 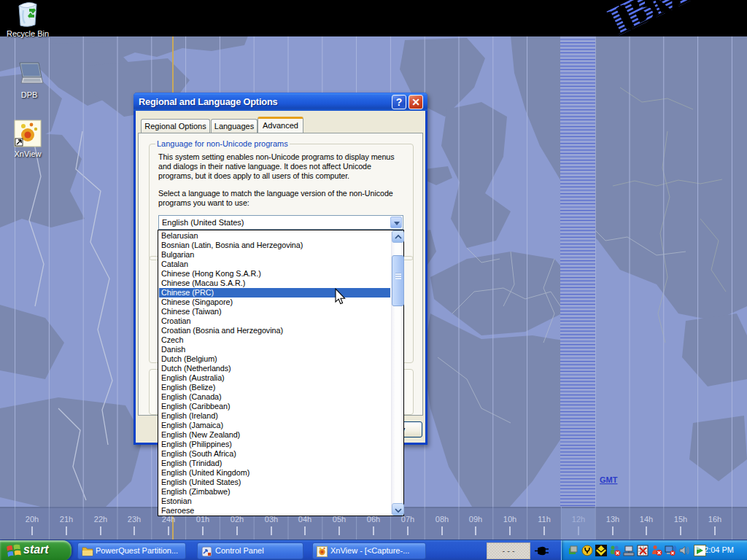 I want to click on svg-text: 20h, so click(x=32, y=519).